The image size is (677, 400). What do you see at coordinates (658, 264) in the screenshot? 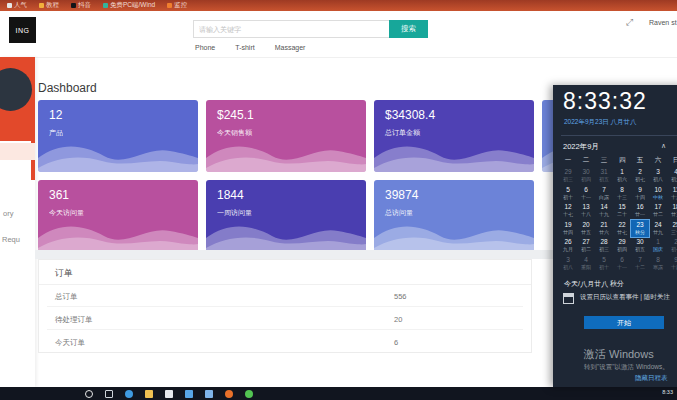
I see `calendar-day: 8寒露` at bounding box center [658, 264].